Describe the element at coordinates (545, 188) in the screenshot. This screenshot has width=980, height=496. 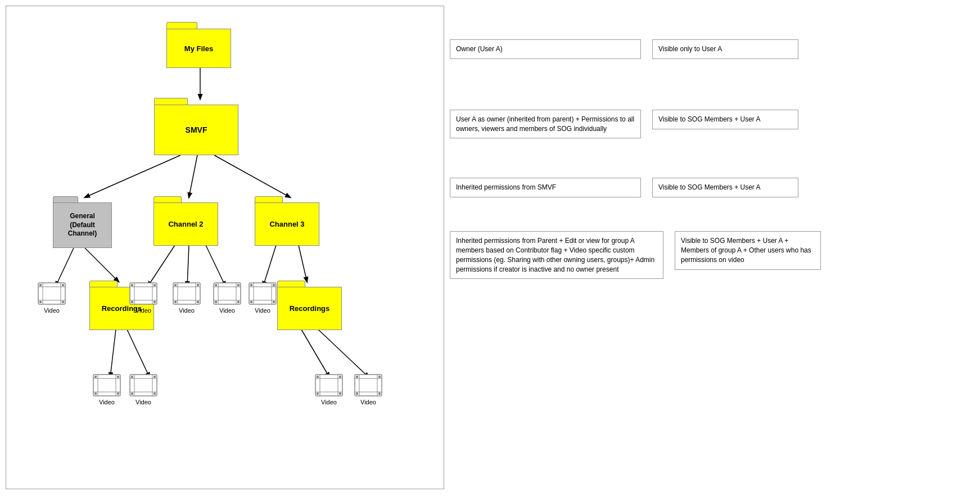
I see `annotation-box-3-left: Inherited permissions from SMVF` at that location.